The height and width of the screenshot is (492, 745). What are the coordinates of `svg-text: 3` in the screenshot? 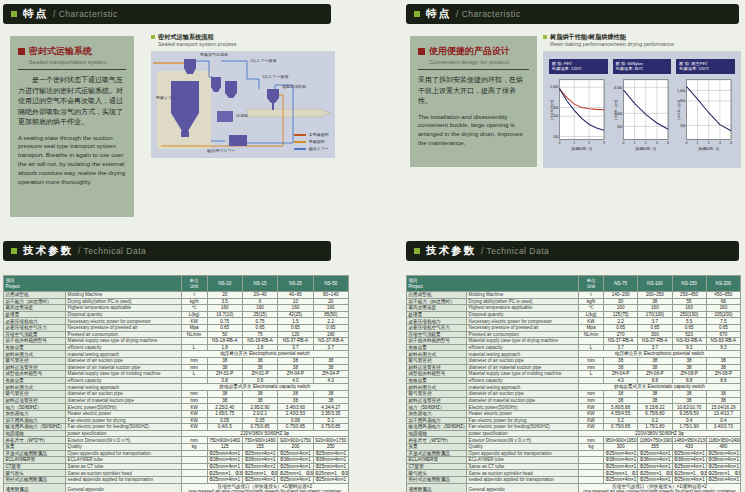 It's located at (720, 142).